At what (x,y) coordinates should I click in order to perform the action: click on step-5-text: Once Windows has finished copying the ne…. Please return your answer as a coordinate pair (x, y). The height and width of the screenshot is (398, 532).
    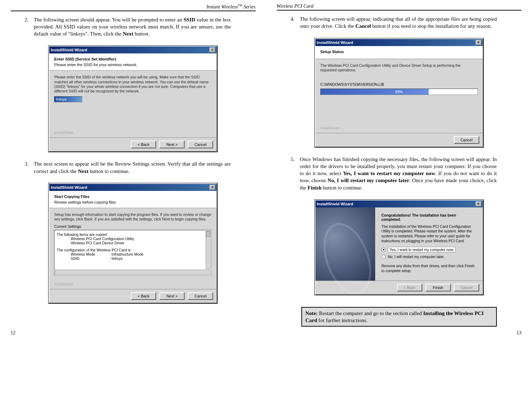
    Looking at the image, I should click on (399, 174).